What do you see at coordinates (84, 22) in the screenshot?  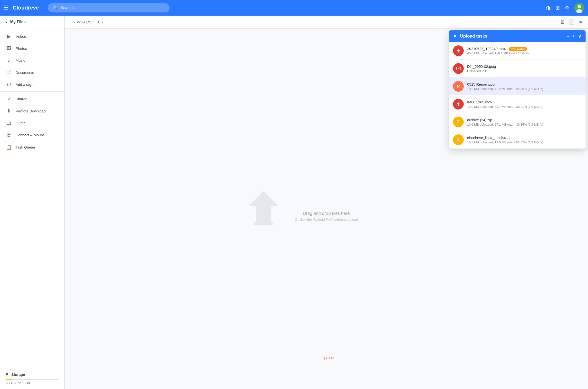 I see `breadcrumb-wsr: WSR Q3` at bounding box center [84, 22].